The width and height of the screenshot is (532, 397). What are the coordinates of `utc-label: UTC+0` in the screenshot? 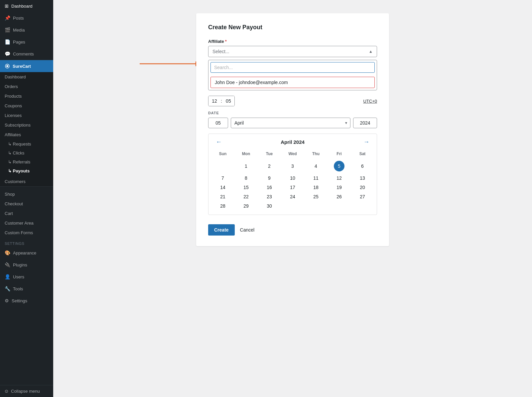 It's located at (370, 101).